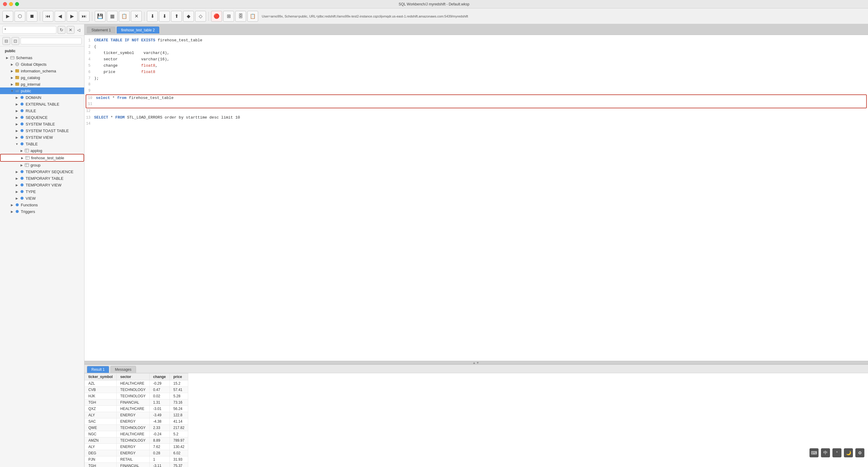 This screenshot has width=868, height=467. What do you see at coordinates (42, 191) in the screenshot?
I see `sidebar-item-type: ▶ TYPE` at bounding box center [42, 191].